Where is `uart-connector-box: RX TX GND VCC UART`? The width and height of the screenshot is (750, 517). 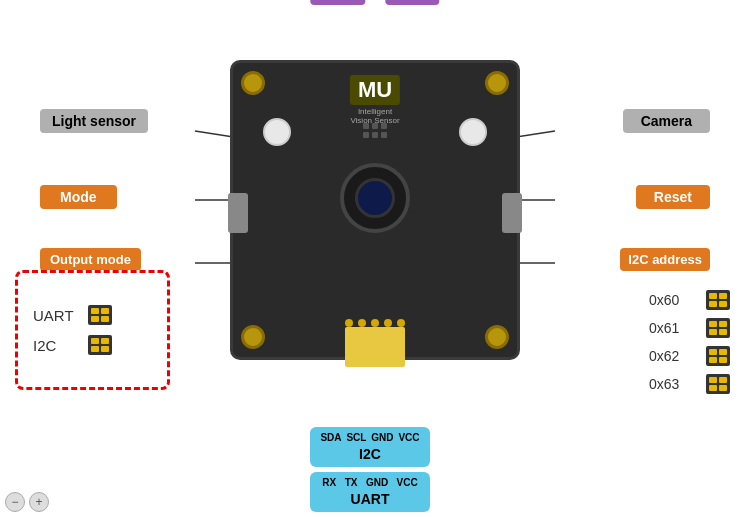 uart-connector-box: RX TX GND VCC UART is located at coordinates (370, 492).